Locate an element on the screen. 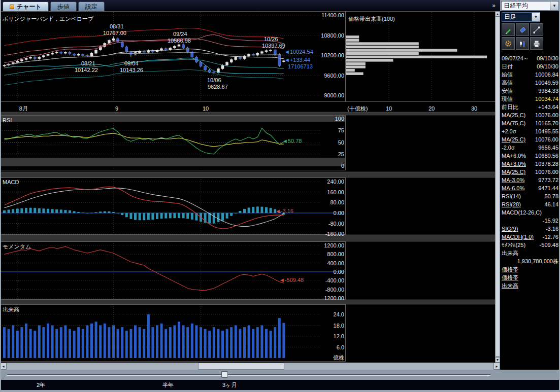 Image resolution: width=560 pixels, height=392 pixels. tab-overflow-button: » is located at coordinates (493, 6).